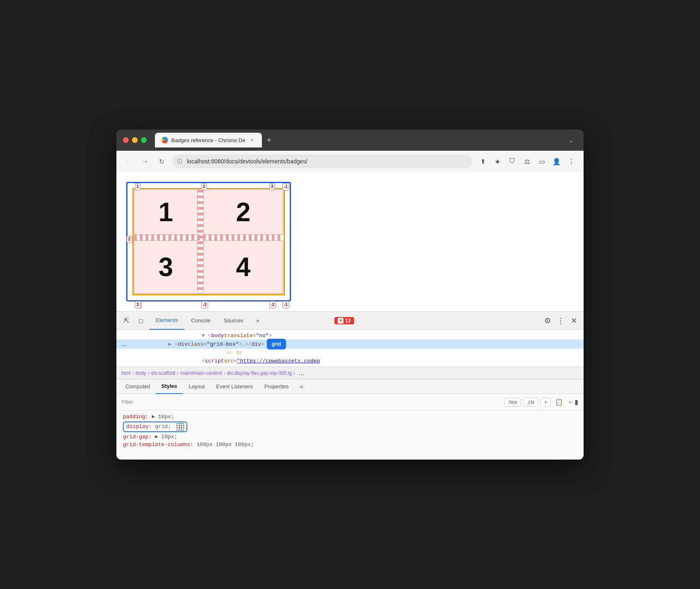 This screenshot has height=589, width=700. Describe the element at coordinates (561, 321) in the screenshot. I see `more-options-icon: ⋮` at that location.